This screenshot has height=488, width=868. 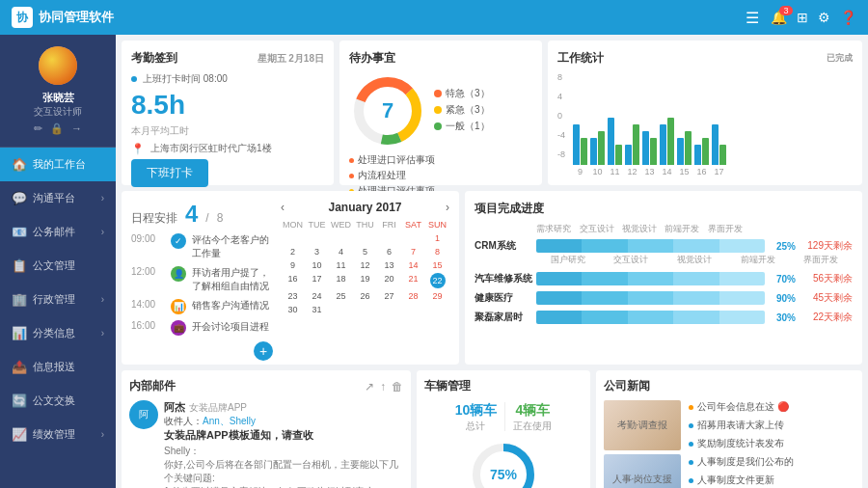 I want to click on cal-sat: SAT, so click(x=413, y=225).